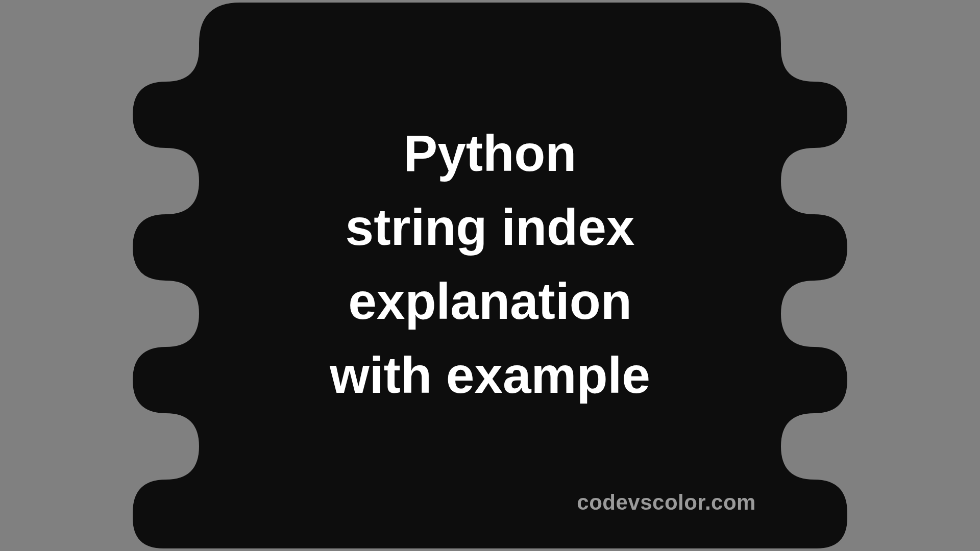 The height and width of the screenshot is (551, 980). Describe the element at coordinates (490, 301) in the screenshot. I see `title-line-3: explanation` at that location.